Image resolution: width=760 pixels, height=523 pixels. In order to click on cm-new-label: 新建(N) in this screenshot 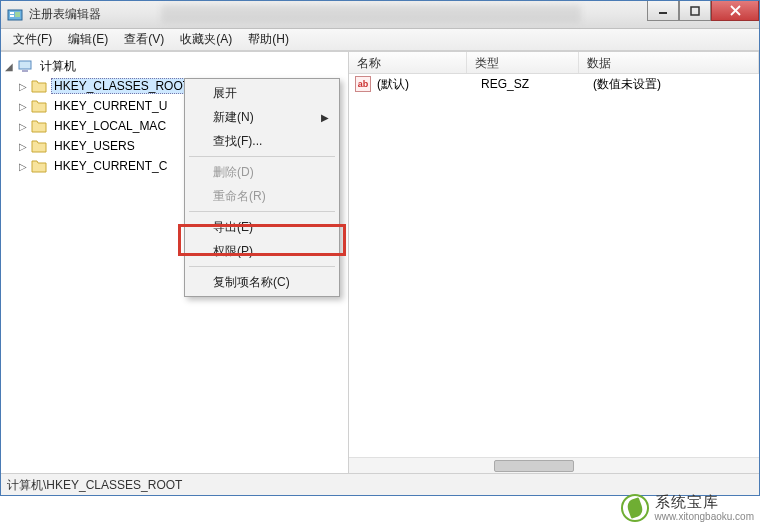, I will do `click(234, 118)`.